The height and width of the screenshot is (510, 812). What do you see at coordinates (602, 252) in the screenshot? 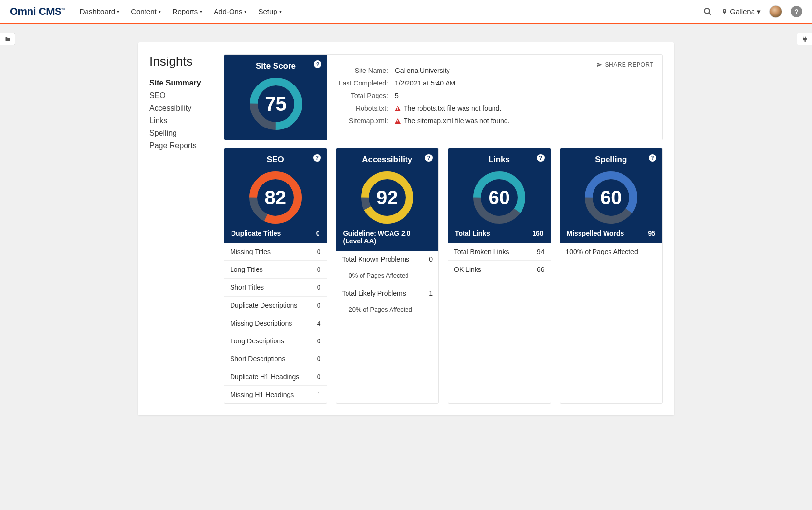
I see `metric-row-label: 100% of Pages Affected` at bounding box center [602, 252].